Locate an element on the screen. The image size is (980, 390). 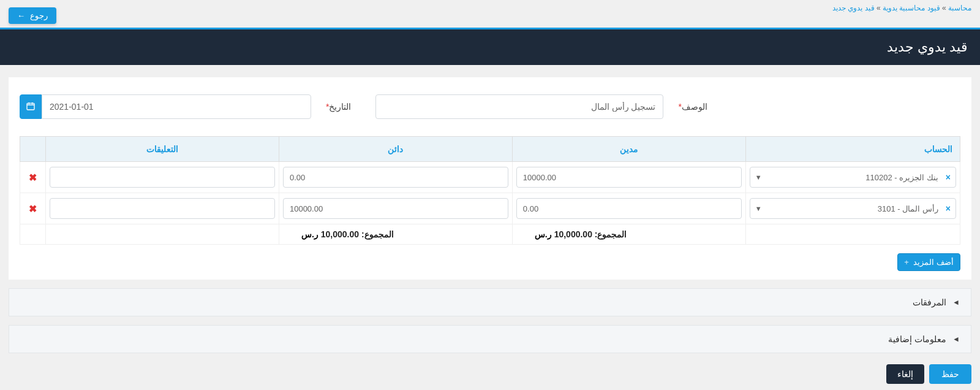
table-row: × 110202 - بنك الجزيره ▼ ✖ is located at coordinates (490, 178).